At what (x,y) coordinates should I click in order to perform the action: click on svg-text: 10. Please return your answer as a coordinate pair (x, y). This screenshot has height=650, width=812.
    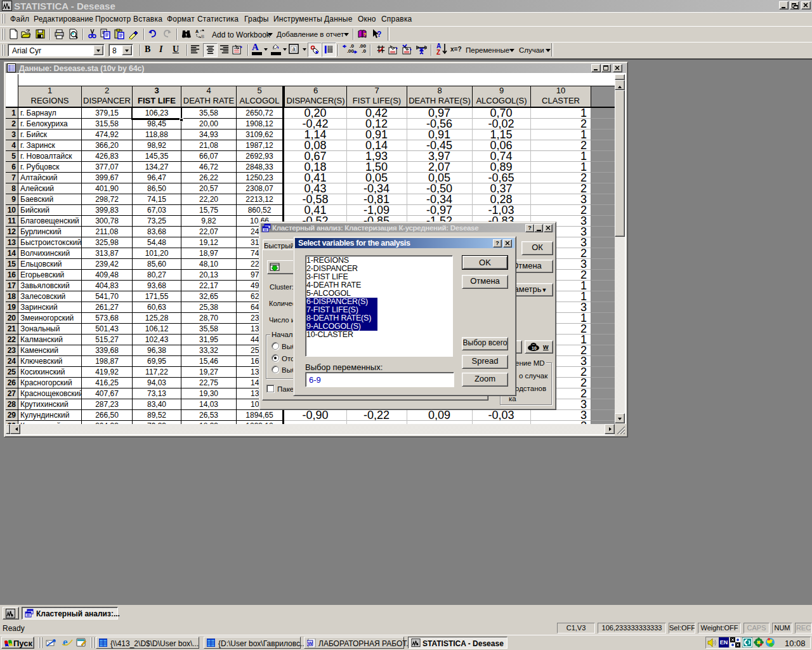
    Looking at the image, I should click on (534, 348).